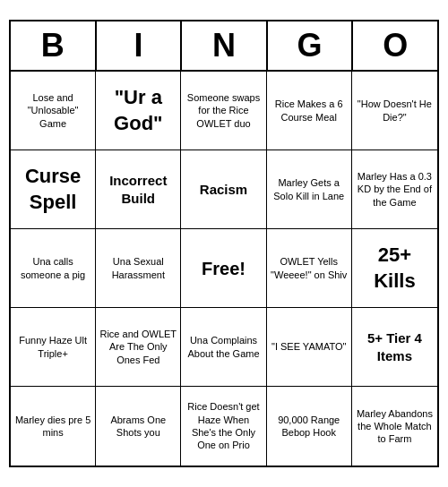 Image resolution: width=448 pixels, height=487 pixels. Describe the element at coordinates (53, 190) in the screenshot. I see `cell-text-5: Curse Spell` at that location.